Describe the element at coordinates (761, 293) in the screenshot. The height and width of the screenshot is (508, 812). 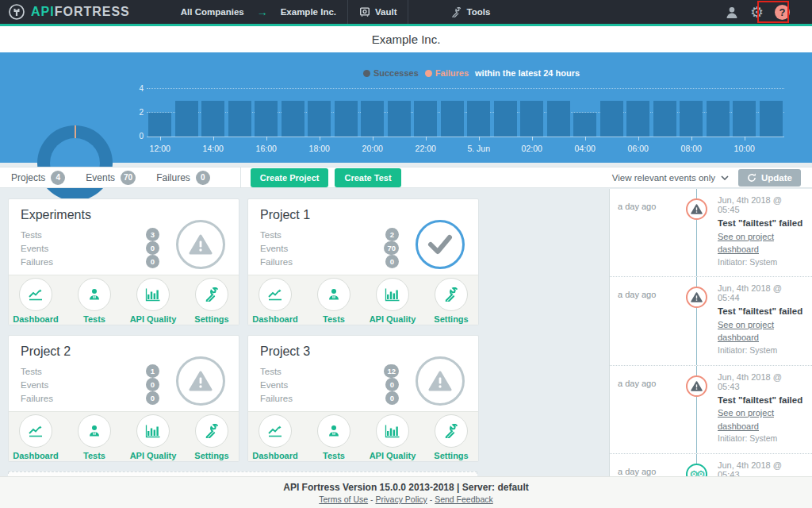
I see `event-timestamp: Jun, 4th 2018 @ 05:44` at that location.